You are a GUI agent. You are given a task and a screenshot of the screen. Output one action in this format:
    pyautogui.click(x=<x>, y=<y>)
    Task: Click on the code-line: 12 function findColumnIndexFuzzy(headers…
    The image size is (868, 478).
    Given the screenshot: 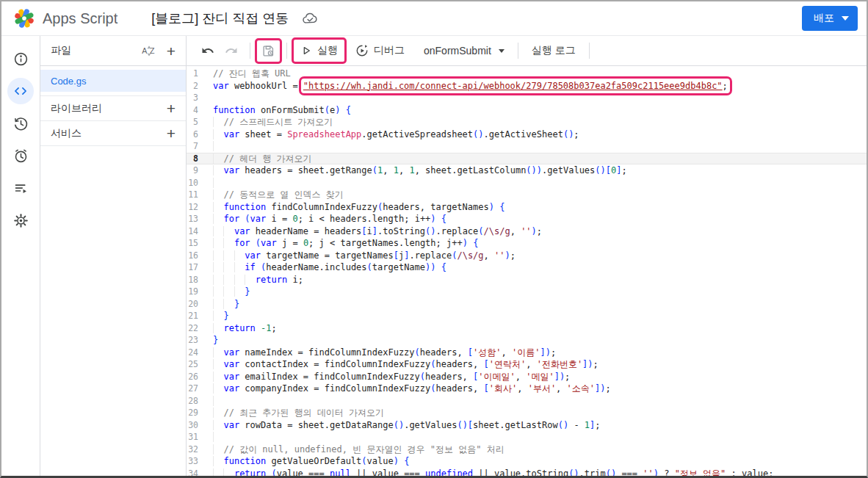 What is the action you would take?
    pyautogui.click(x=527, y=207)
    